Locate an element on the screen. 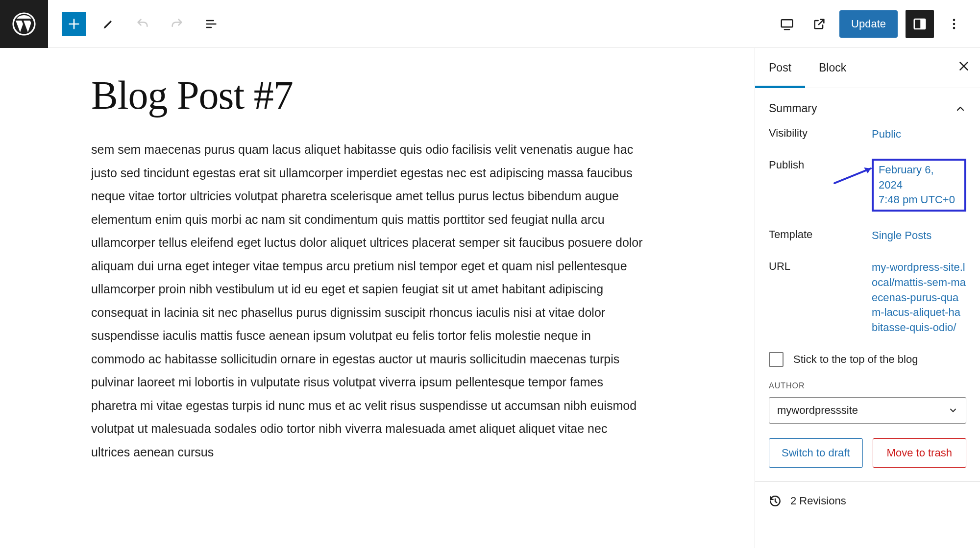  summary-actions: Switch to draft Move to trash is located at coordinates (867, 453).